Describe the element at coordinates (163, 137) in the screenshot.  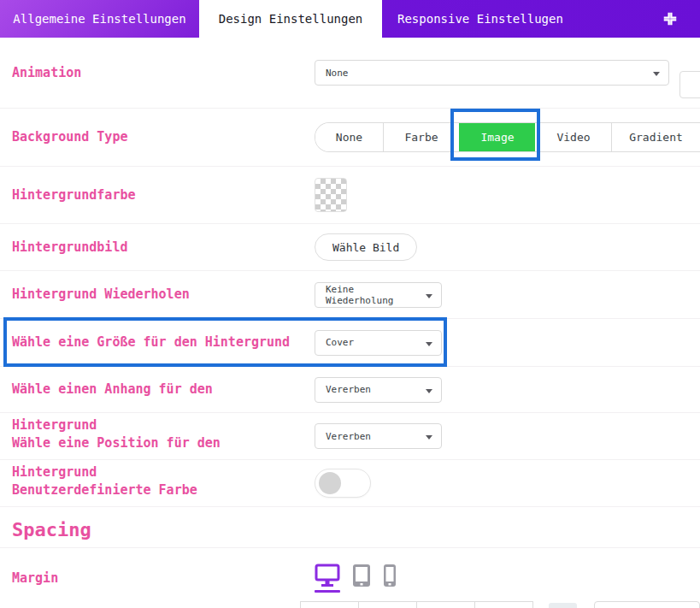
I see `background-type-label: Background Type` at that location.